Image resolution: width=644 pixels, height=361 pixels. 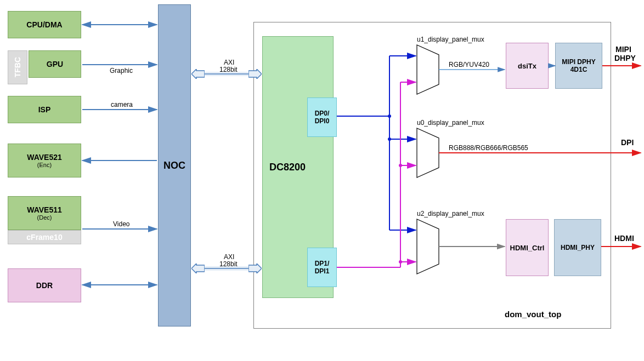 I want to click on block-hdmi-phy: HDMI_PHY, so click(x=578, y=248).